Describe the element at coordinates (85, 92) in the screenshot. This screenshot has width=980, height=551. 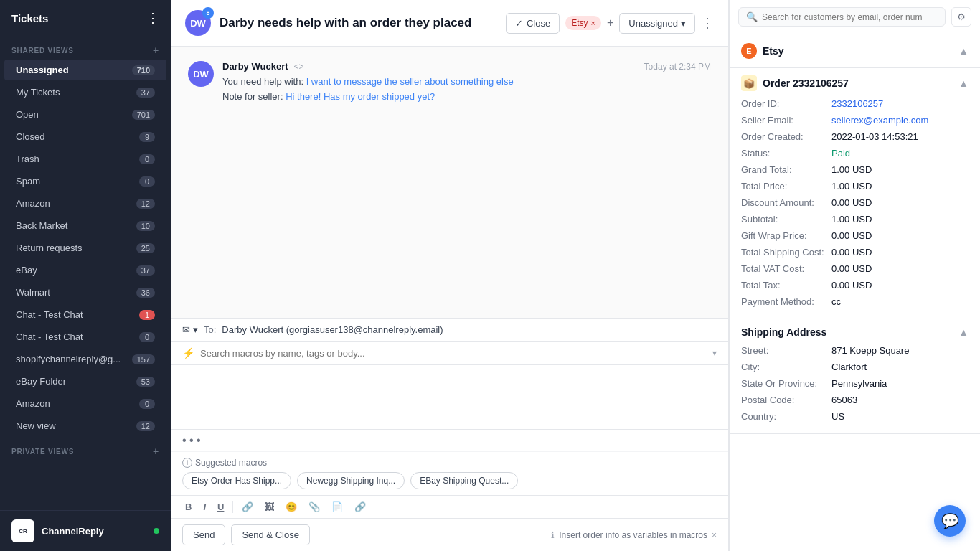
I see `sidebar-item-my-tickets: My Tickets 37` at that location.